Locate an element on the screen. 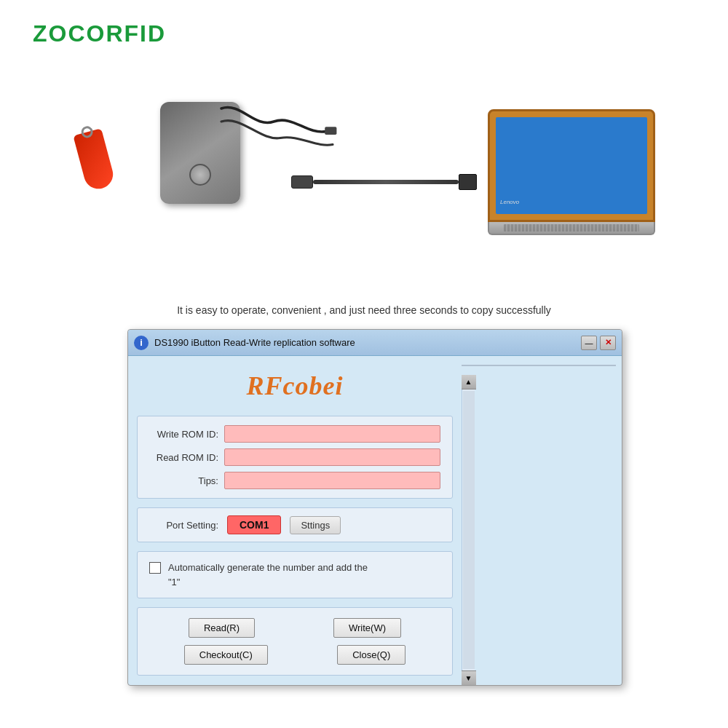 The height and width of the screenshot is (728, 728). auto-generate-checkbox is located at coordinates (155, 568).